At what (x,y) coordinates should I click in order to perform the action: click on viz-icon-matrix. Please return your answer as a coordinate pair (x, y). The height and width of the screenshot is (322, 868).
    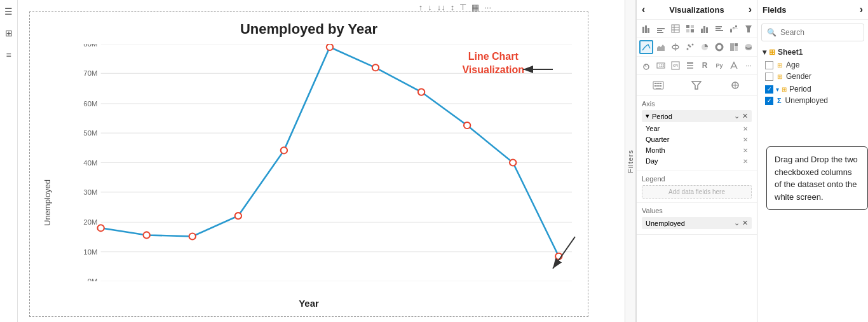
    Looking at the image, I should click on (690, 29).